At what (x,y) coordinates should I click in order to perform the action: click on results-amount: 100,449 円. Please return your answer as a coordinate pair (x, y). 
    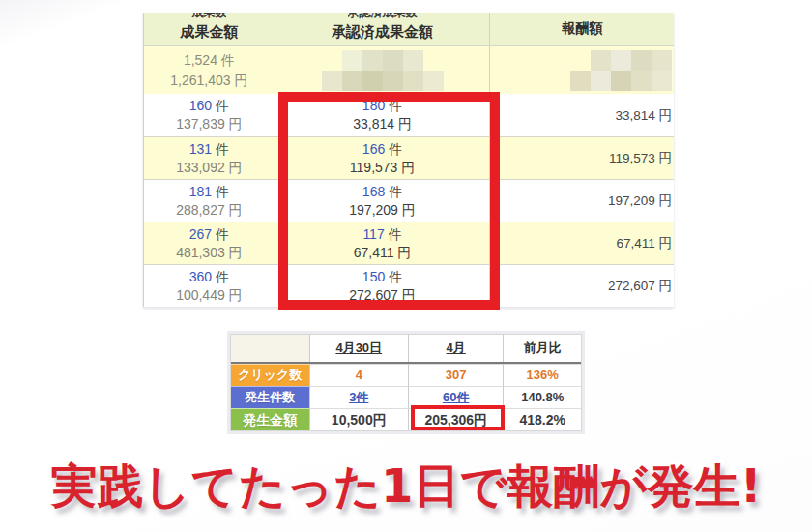
    Looking at the image, I should click on (209, 296).